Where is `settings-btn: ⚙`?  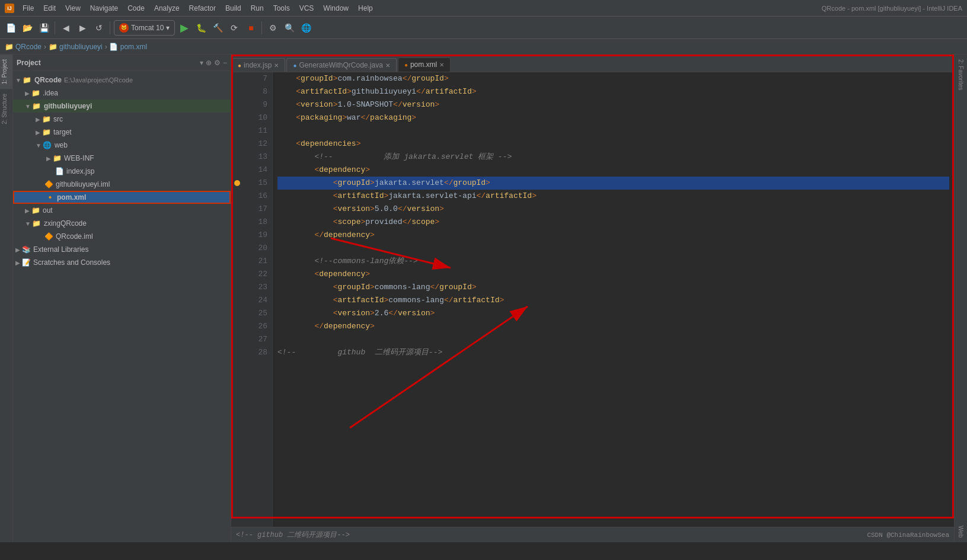
settings-btn: ⚙ is located at coordinates (273, 28).